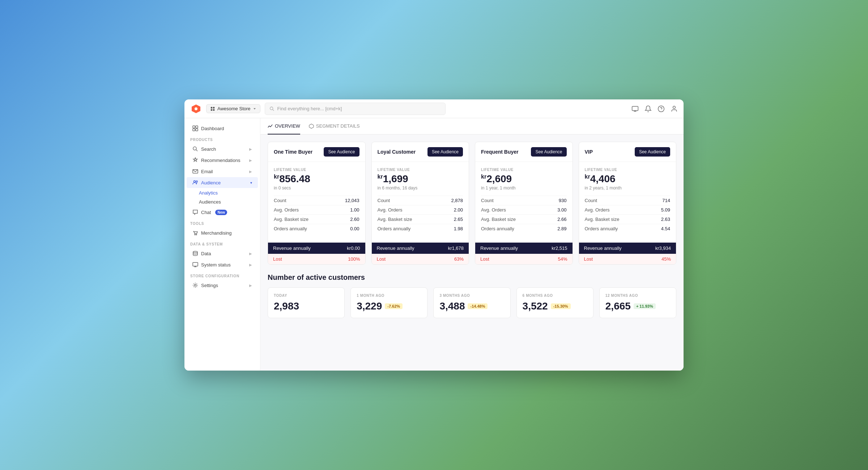 The height and width of the screenshot is (470, 868). Describe the element at coordinates (251, 286) in the screenshot. I see `settings-arrow: ▶` at that location.